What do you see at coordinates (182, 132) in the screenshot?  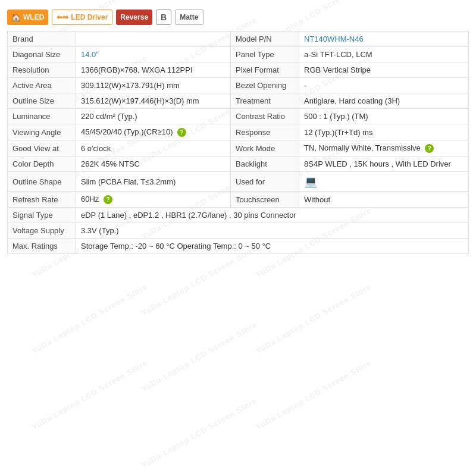 I see `viewing-angle-help-icon: ?` at bounding box center [182, 132].